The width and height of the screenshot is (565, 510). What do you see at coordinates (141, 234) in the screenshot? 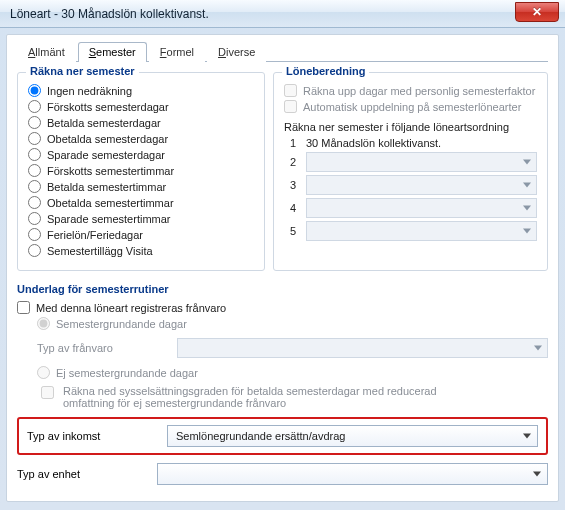
I see `radio-ferielon: Ferielön/Feriedagar` at bounding box center [141, 234].